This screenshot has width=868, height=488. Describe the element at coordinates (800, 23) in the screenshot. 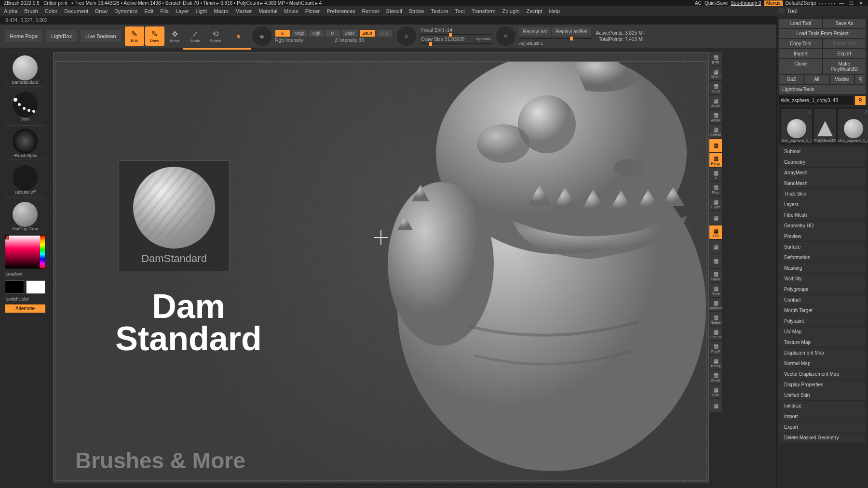

I see `load-tool-button: Load Tool` at that location.